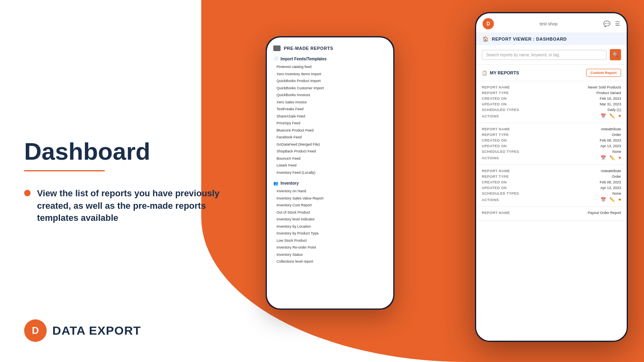 The image size is (644, 362). What do you see at coordinates (330, 120) in the screenshot?
I see `import-items: Pinterest catalog feed Xero Inventory It…` at bounding box center [330, 120].